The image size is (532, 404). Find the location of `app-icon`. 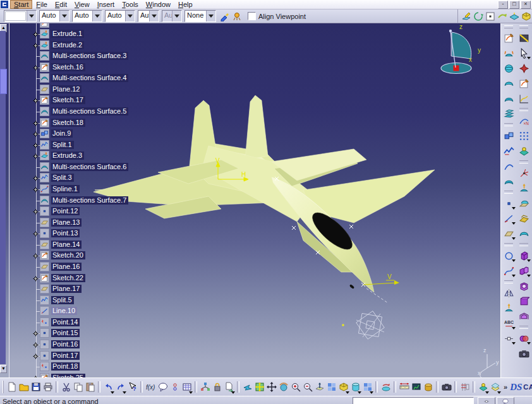

app-icon is located at coordinates (4, 4).